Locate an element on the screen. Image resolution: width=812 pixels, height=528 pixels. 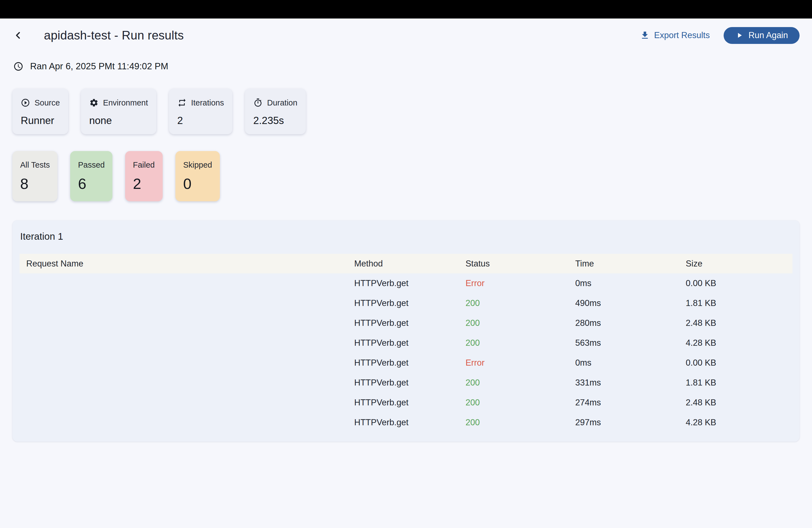
play-circle-icon is located at coordinates (25, 103).